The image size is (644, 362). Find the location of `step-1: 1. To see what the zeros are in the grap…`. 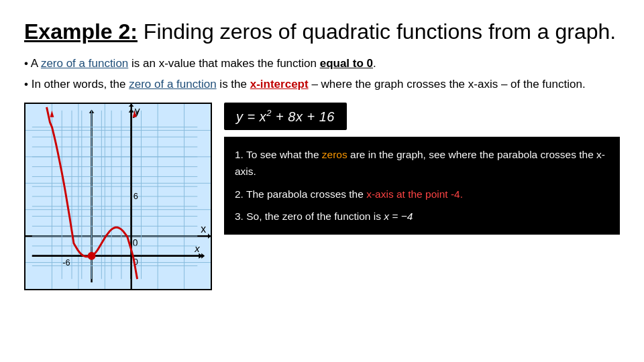

step-1: 1. To see what the zeros are in the grap… is located at coordinates (422, 164).